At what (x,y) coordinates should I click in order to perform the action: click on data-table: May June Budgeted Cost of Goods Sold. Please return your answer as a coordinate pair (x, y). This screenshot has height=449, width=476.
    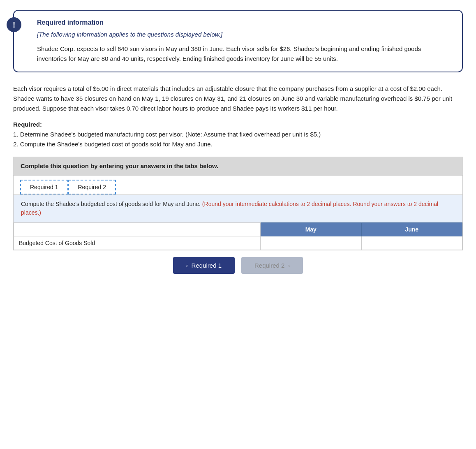
    Looking at the image, I should click on (238, 236).